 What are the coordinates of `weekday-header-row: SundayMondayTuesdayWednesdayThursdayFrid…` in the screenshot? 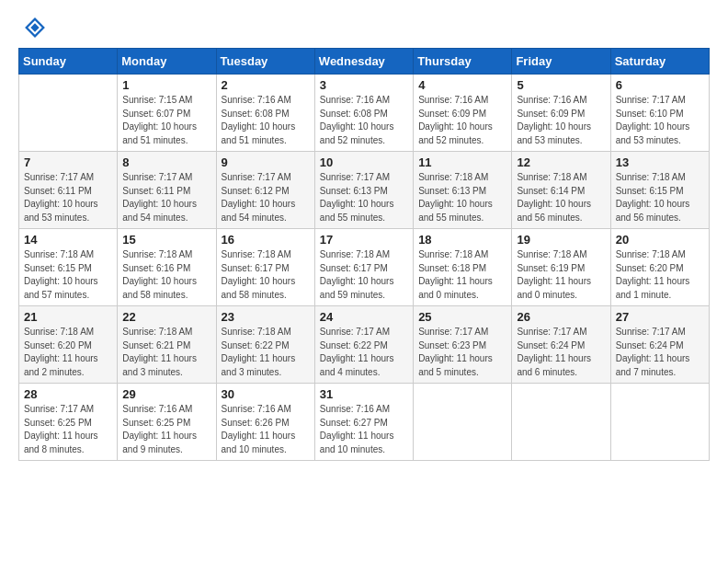 It's located at (364, 62).